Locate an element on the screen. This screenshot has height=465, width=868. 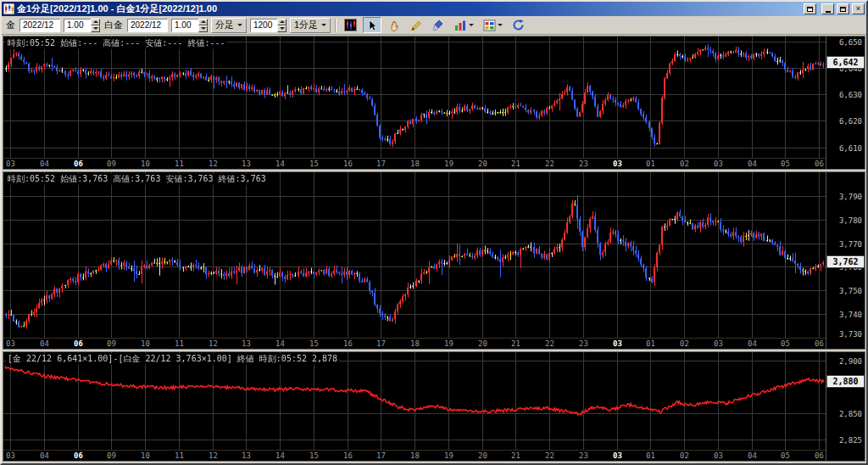
maximize-button is located at coordinates (843, 8).